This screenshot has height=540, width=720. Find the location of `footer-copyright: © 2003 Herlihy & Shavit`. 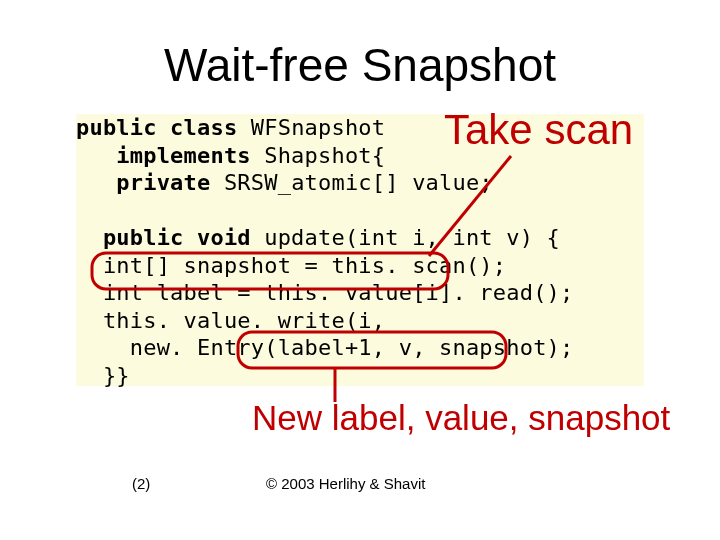

footer-copyright: © 2003 Herlihy & Shavit is located at coordinates (346, 484).